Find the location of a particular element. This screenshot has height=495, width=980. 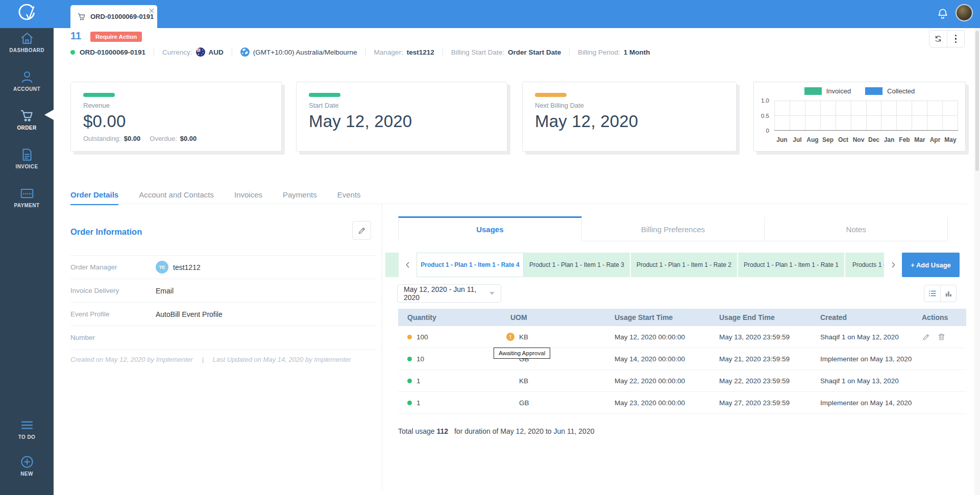

order-info-footer: Created on May 12, 2020 by Implementer |… is located at coordinates (211, 359).